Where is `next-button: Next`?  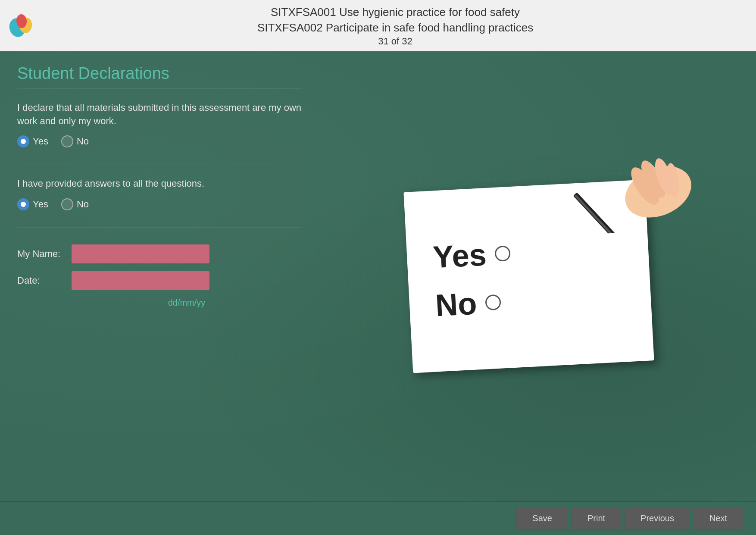 next-button: Next is located at coordinates (718, 518).